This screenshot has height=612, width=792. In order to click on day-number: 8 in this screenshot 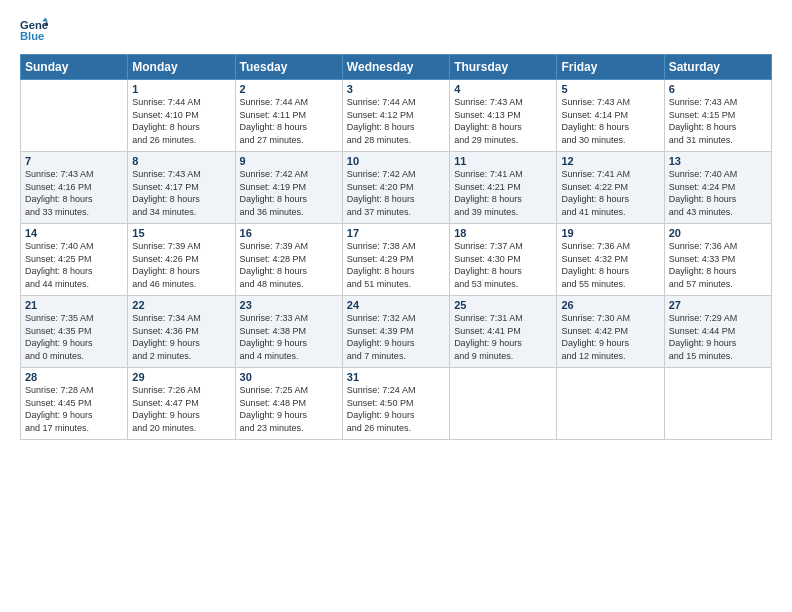, I will do `click(181, 161)`.